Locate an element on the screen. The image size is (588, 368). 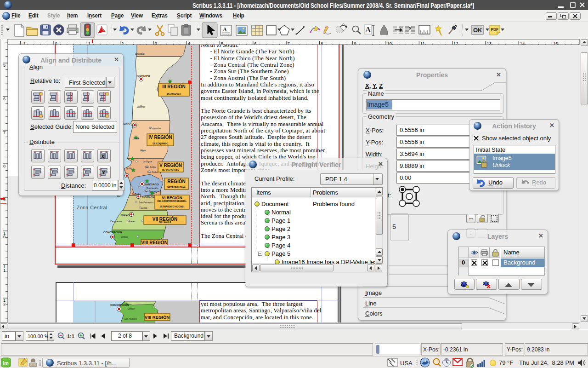
svg-text: Y is located at coordinates (104, 172).